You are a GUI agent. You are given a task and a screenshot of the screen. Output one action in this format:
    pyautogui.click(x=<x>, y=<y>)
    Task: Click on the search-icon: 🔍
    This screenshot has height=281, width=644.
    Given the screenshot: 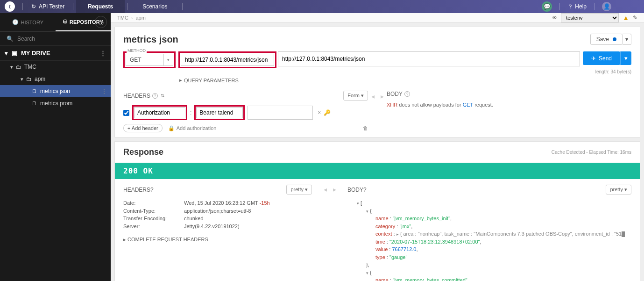 What is the action you would take?
    pyautogui.click(x=10, y=39)
    